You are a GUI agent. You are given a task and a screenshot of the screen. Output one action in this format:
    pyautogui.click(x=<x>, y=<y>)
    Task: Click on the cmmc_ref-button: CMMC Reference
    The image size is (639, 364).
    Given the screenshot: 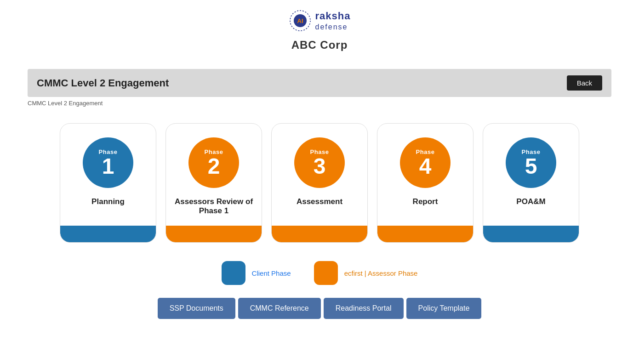 What is the action you would take?
    pyautogui.click(x=280, y=308)
    